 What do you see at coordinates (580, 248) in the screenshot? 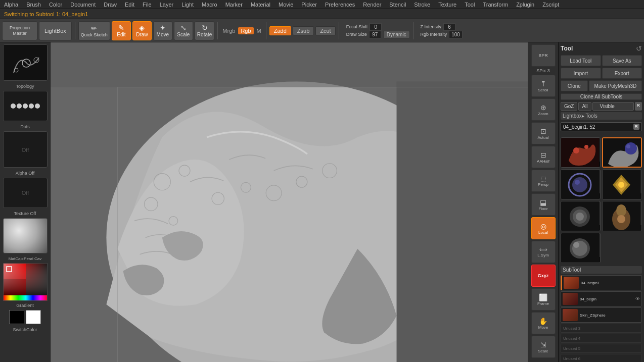
I see `tool-thumb-zsphere: ZSphere` at bounding box center [580, 248].